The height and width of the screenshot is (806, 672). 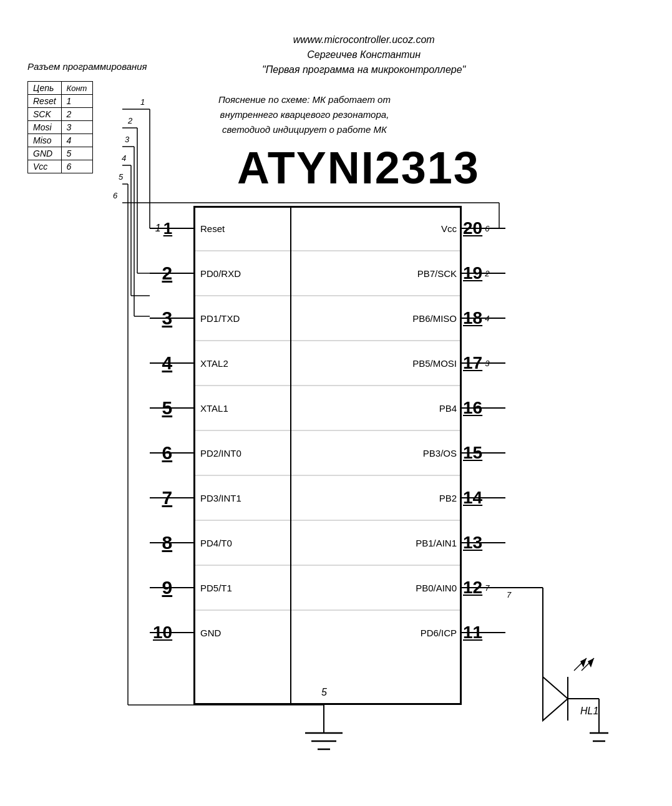 What do you see at coordinates (45, 167) in the screenshot?
I see `table-cell-vcc: Vcc` at bounding box center [45, 167].